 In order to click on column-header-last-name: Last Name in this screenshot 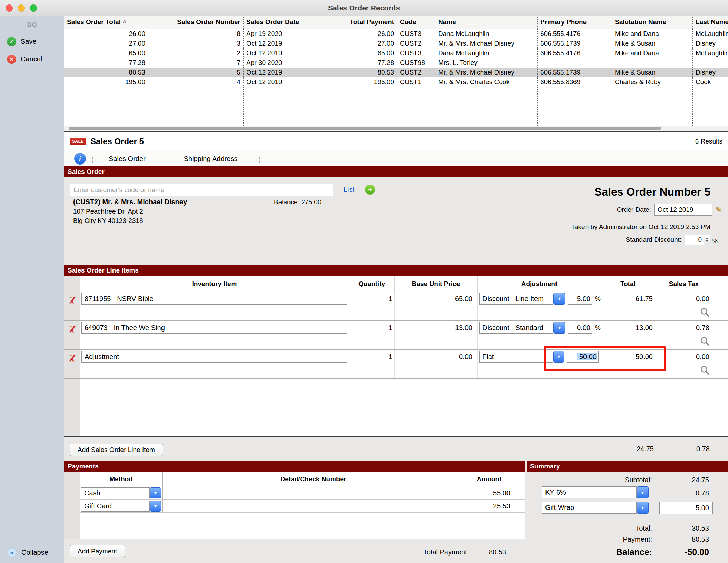, I will do `click(710, 22)`.